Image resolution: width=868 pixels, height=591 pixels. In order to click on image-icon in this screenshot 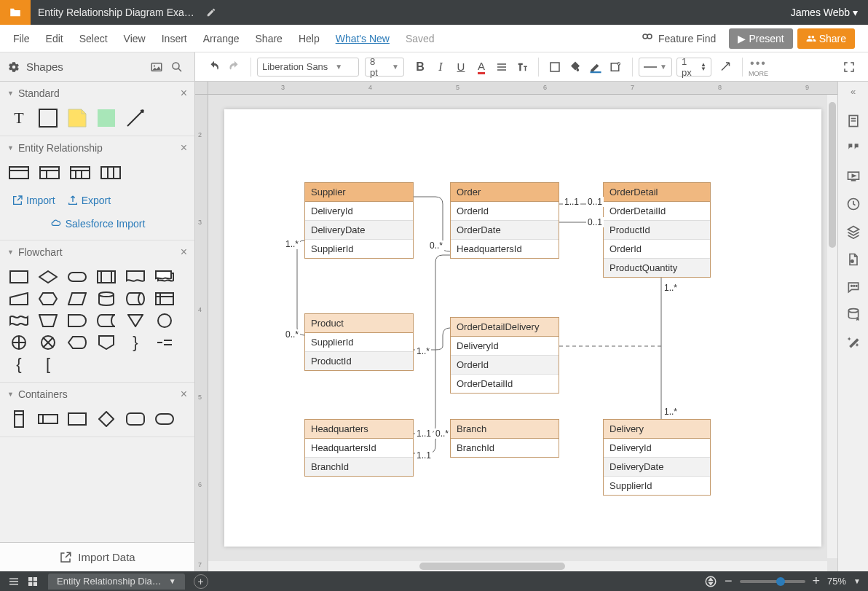, I will do `click(157, 67)`.